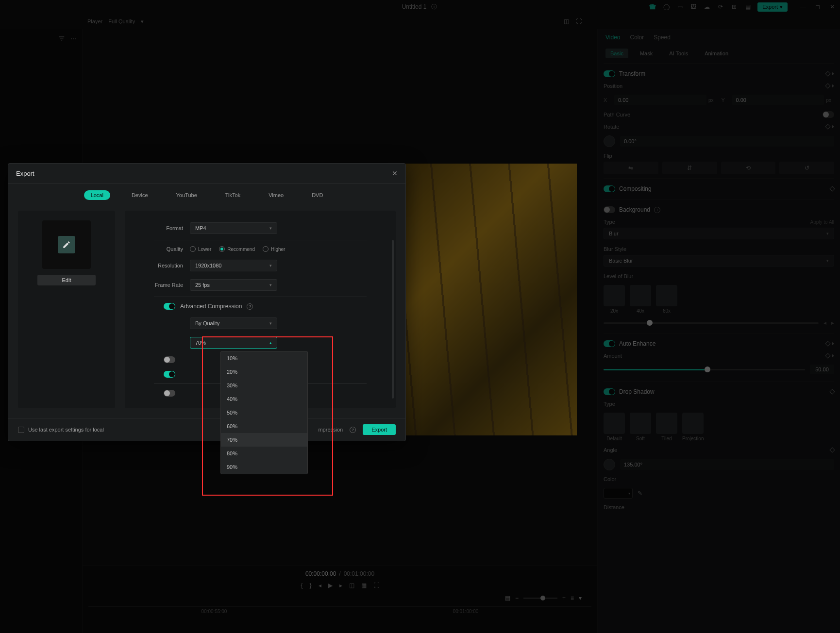 The width and height of the screenshot is (840, 633). Describe the element at coordinates (25, 174) in the screenshot. I see `export-modal-title: Export` at that location.